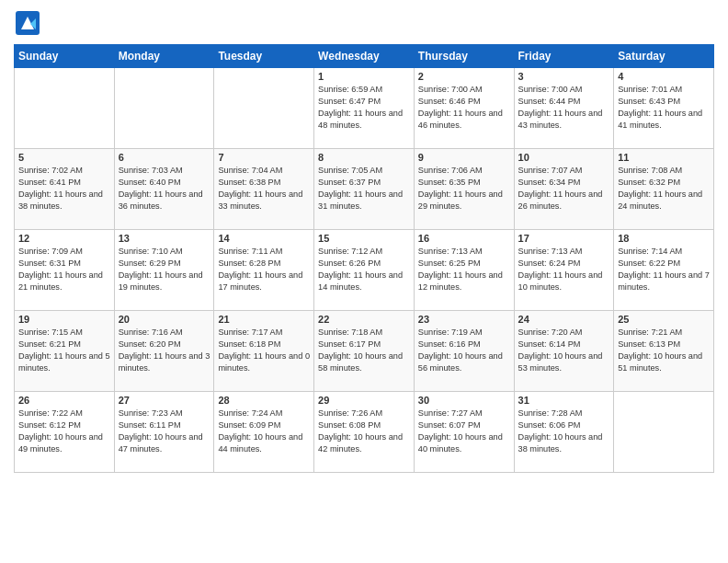 The height and width of the screenshot is (563, 728). Describe the element at coordinates (165, 333) in the screenshot. I see `sunrise-text: Sunrise: 7:16 AM` at that location.